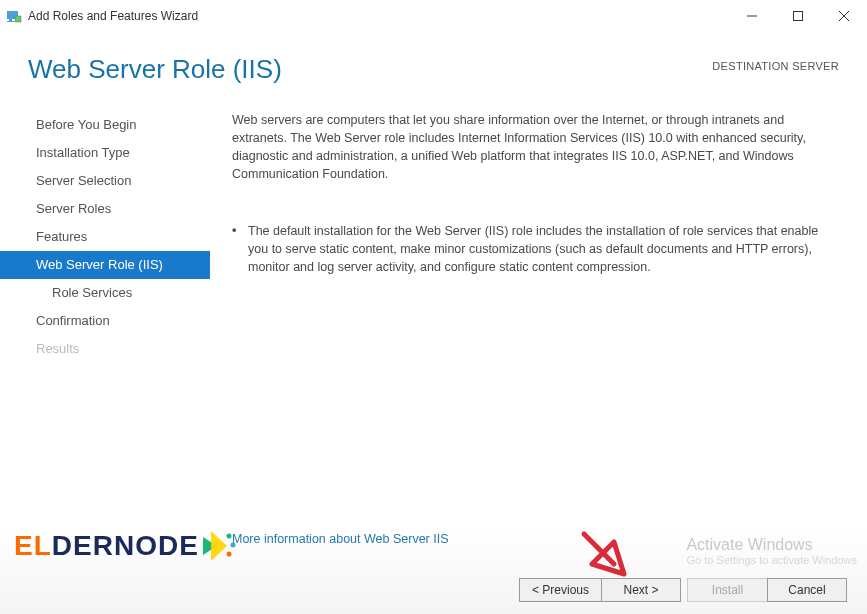 The width and height of the screenshot is (867, 614). Describe the element at coordinates (767, 590) in the screenshot. I see `action-button-group: Install Cancel` at that location.